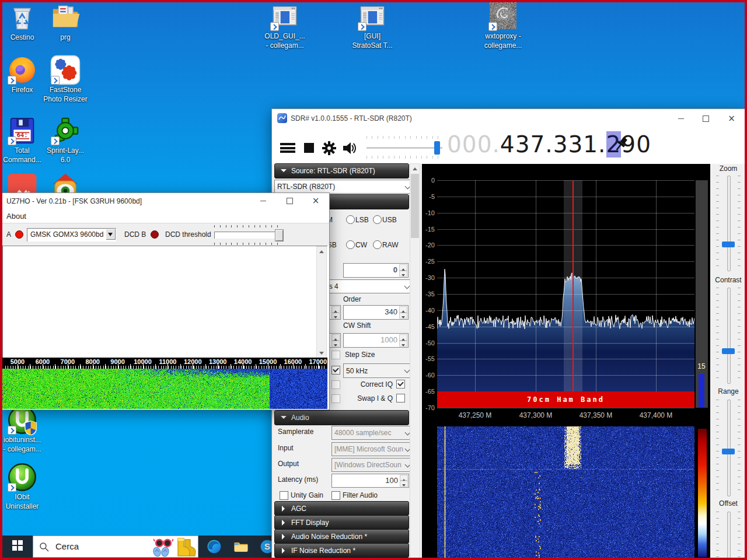  What do you see at coordinates (65, 22) in the screenshot?
I see `desktop-icon-prg: prg` at bounding box center [65, 22].